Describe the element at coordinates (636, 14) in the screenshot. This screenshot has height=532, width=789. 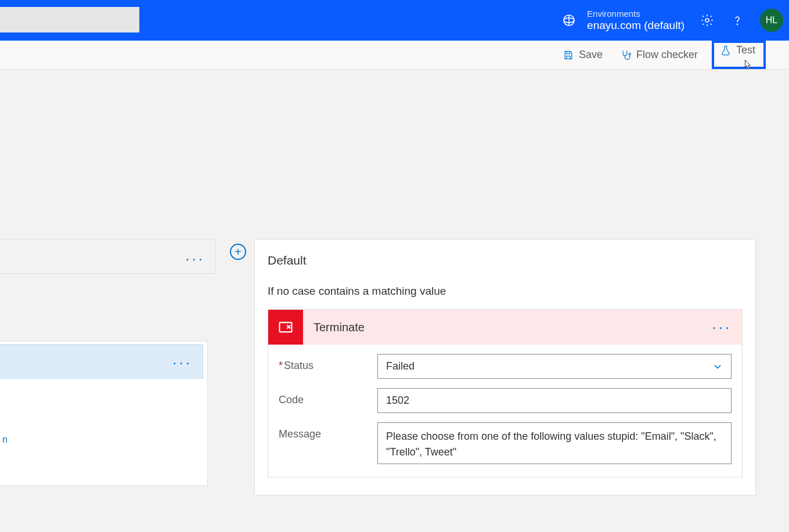
I see `environment-label: Environments` at that location.